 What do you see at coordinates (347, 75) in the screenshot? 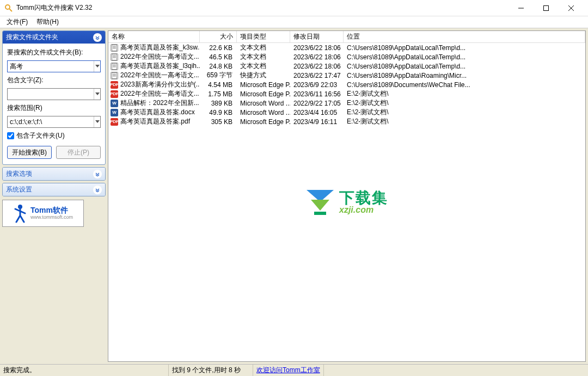
I see `table-row: 2022年全国统一高考语文...659 字节快捷方式2023/6/22 17:4…` at bounding box center [347, 75].